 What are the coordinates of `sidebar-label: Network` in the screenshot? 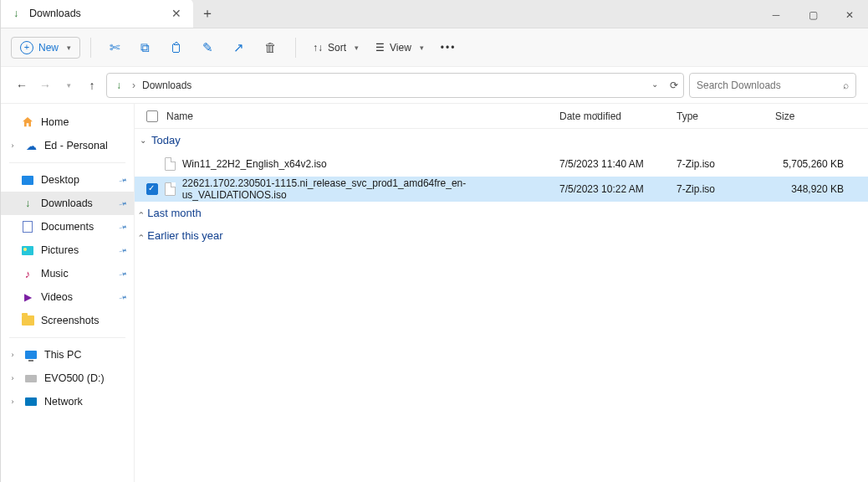 It's located at (64, 402).